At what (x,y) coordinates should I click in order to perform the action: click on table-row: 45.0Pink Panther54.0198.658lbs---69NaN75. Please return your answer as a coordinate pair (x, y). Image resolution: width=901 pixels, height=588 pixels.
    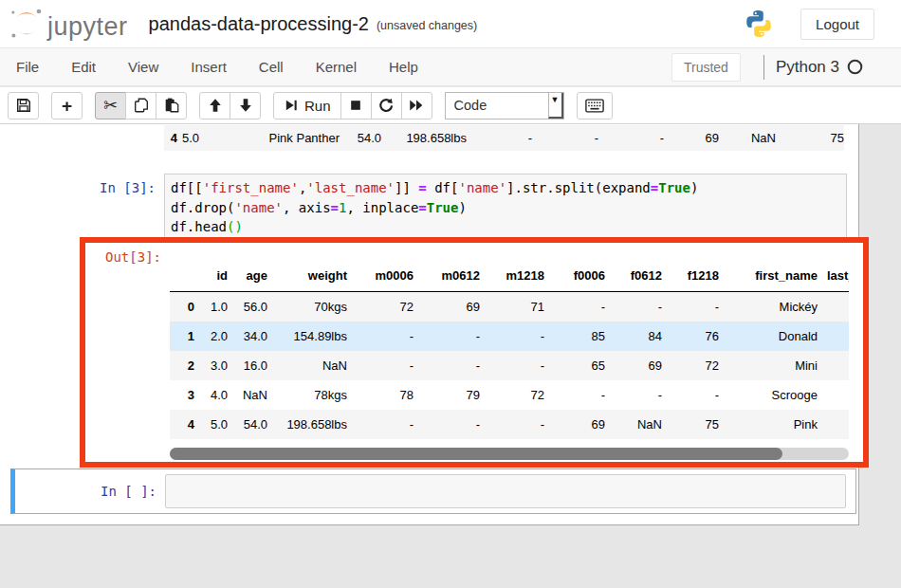
    Looking at the image, I should click on (505, 138).